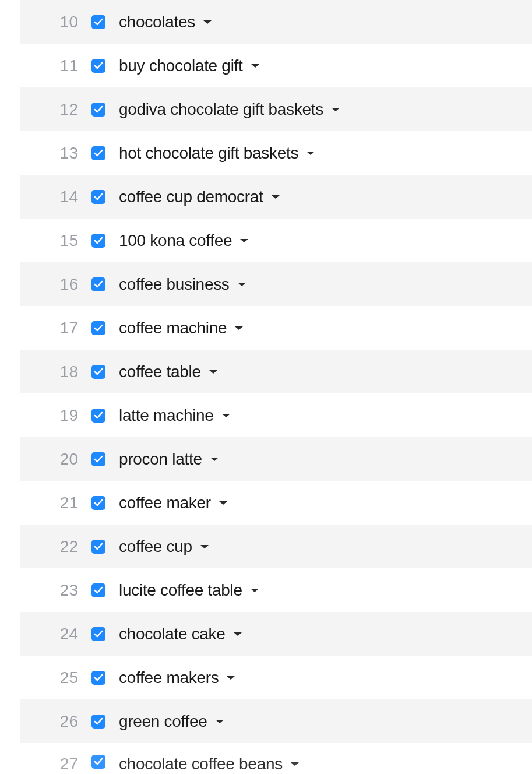 Image resolution: width=532 pixels, height=774 pixels. Describe the element at coordinates (182, 328) in the screenshot. I see `keyword-dropdown: coffee machine` at that location.